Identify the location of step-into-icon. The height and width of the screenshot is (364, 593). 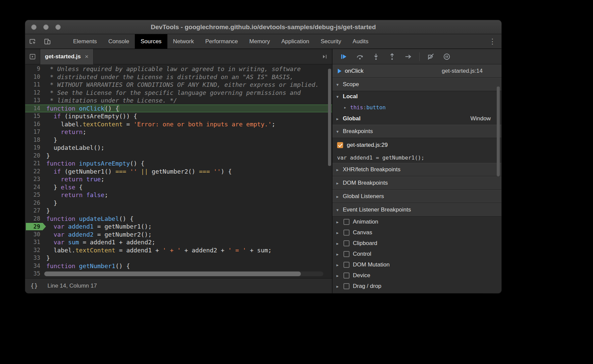
(376, 57).